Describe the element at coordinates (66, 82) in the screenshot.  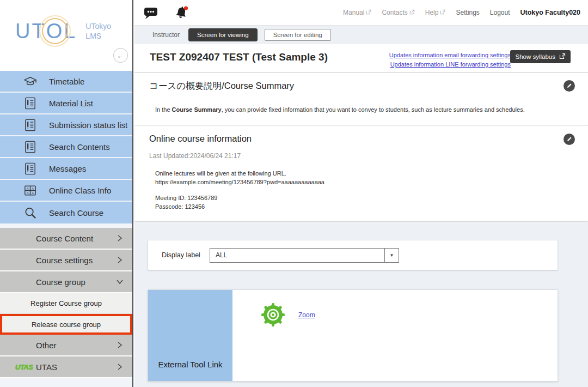
I see `sidebar-item-timetable: Timetable` at that location.